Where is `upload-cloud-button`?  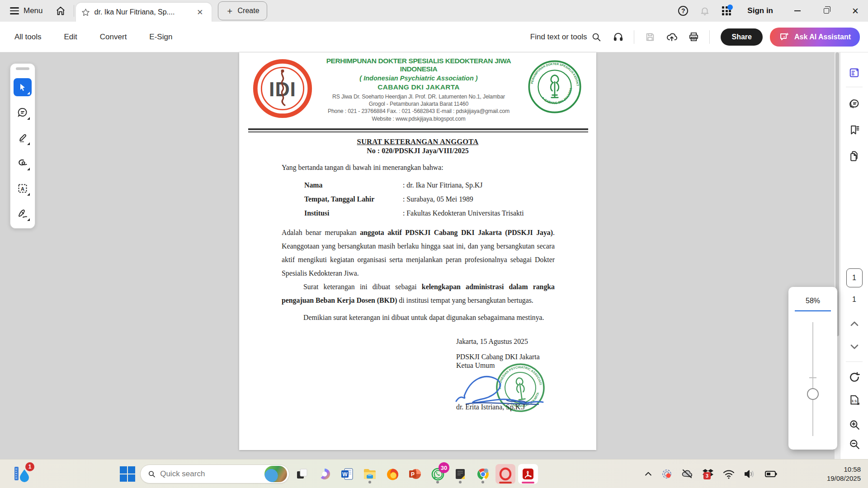
upload-cloud-button is located at coordinates (672, 37).